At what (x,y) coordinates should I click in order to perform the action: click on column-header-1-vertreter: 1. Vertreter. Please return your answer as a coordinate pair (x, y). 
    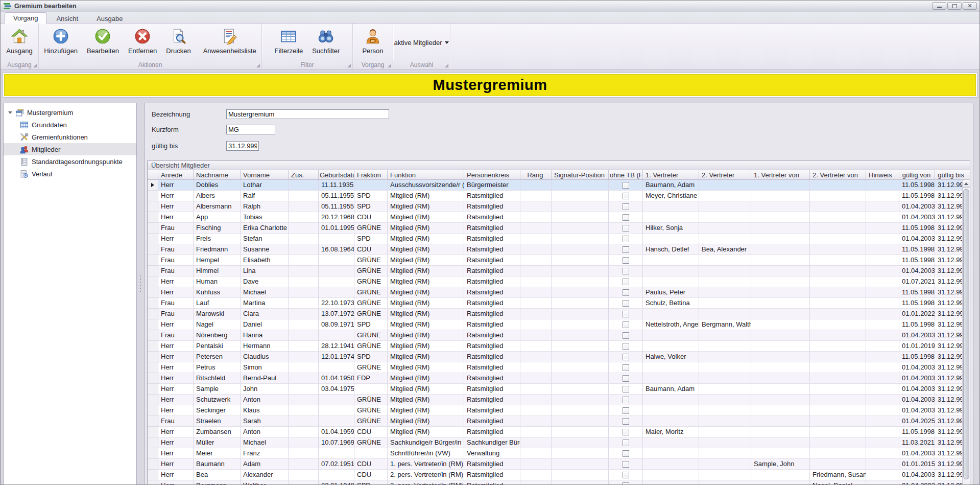
    Looking at the image, I should click on (671, 175).